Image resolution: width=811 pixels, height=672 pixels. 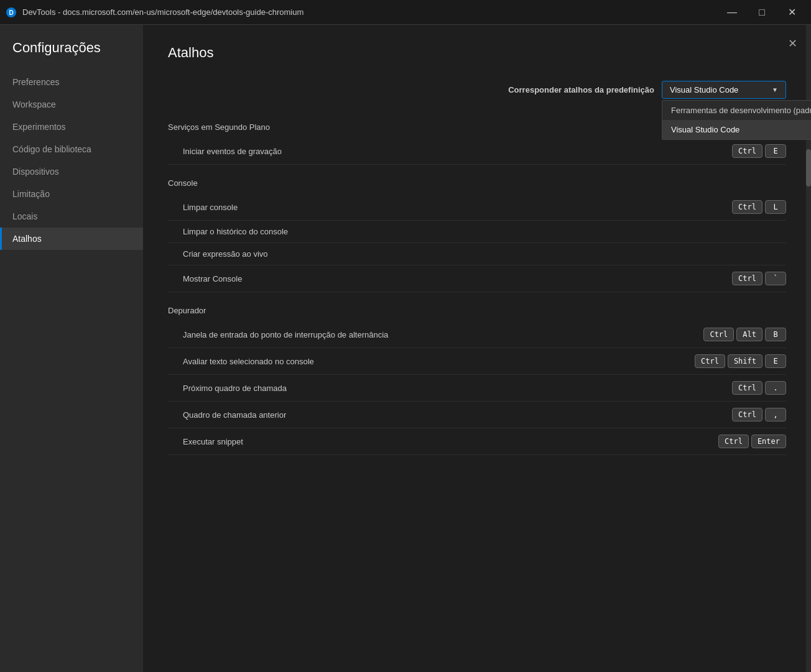 I want to click on shortcut-name: Criar expressão ao vivo, so click(x=225, y=254).